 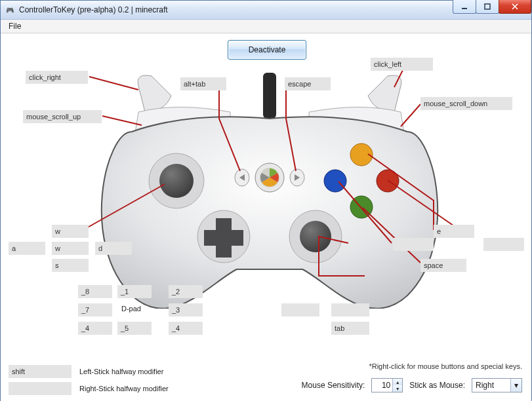 I want to click on chevron-down-icon: ▾, so click(x=516, y=385).